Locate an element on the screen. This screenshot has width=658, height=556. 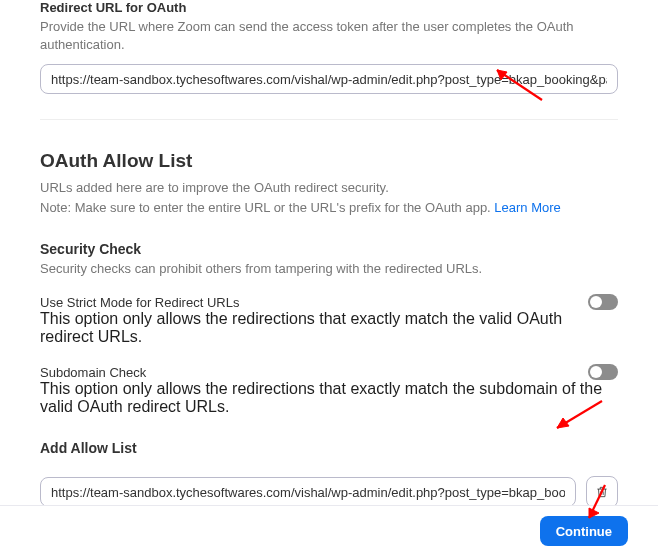
redirect-url-title: Redirect URL for OAuth is located at coordinates (329, 8).